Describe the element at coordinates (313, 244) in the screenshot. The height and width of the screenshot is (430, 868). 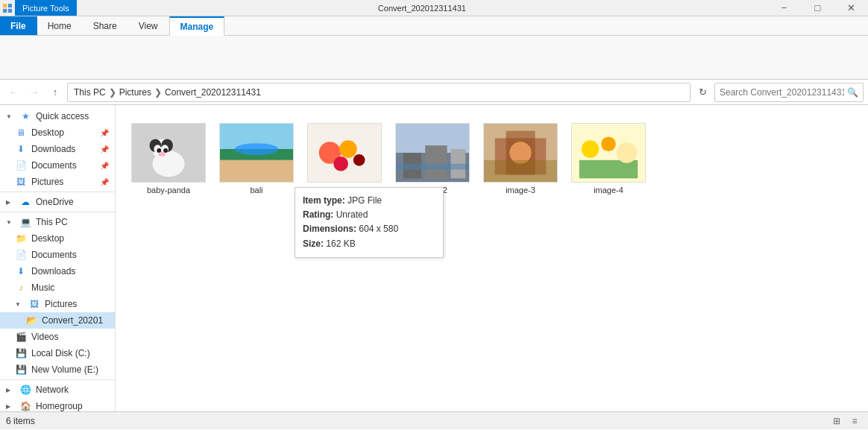
I see `tooltip-size-label: Size:` at that location.